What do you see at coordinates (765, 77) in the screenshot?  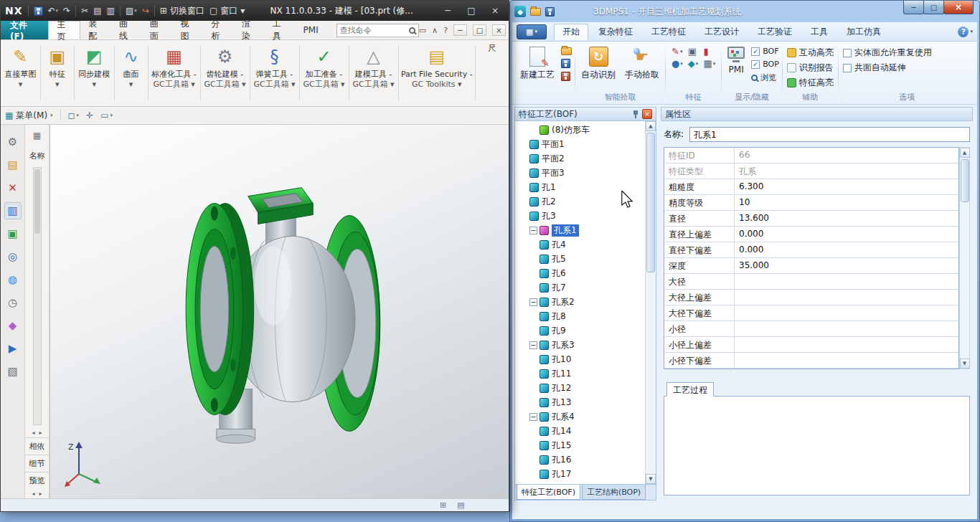 I see `browse-button: 浏览` at bounding box center [765, 77].